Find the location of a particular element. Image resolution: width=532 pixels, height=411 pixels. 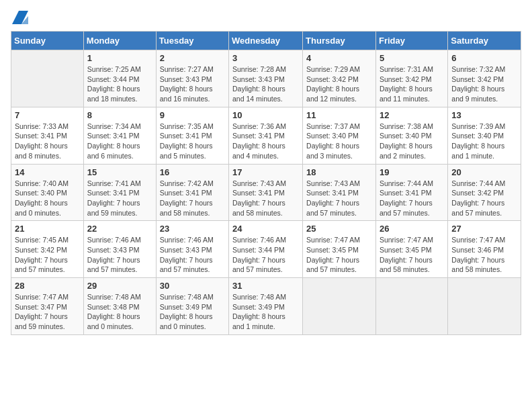

day-number: 1 is located at coordinates (120, 58).